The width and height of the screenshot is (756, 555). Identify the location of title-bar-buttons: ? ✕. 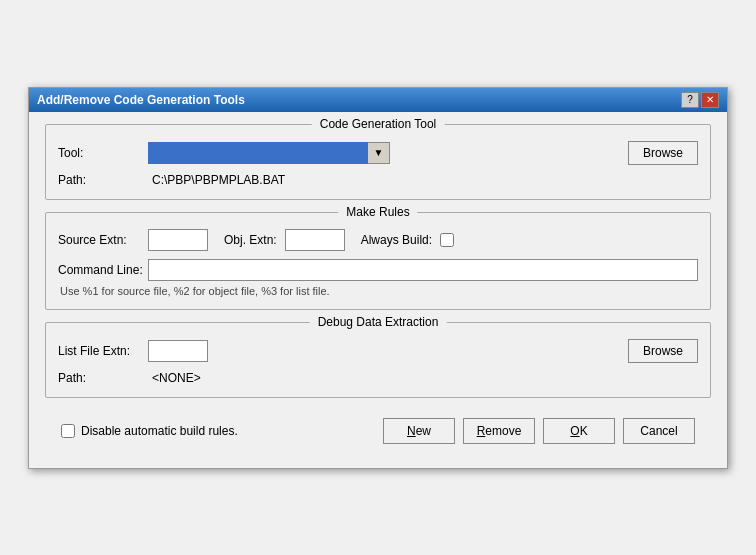
(700, 100).